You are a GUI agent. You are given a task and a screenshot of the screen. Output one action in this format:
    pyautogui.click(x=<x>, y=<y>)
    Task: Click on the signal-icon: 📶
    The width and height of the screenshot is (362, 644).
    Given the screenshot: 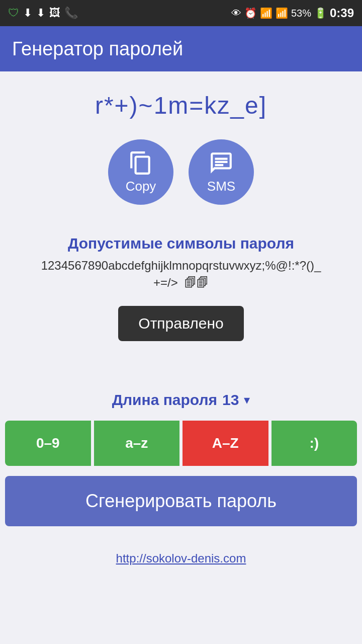 What is the action you would take?
    pyautogui.click(x=282, y=13)
    